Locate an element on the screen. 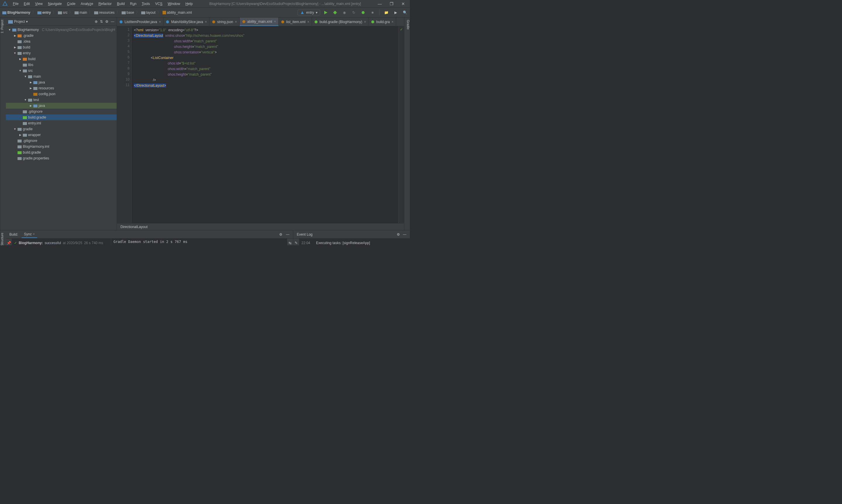 The width and height of the screenshot is (842, 504). tree-node: ▼entry is located at coordinates (61, 53).